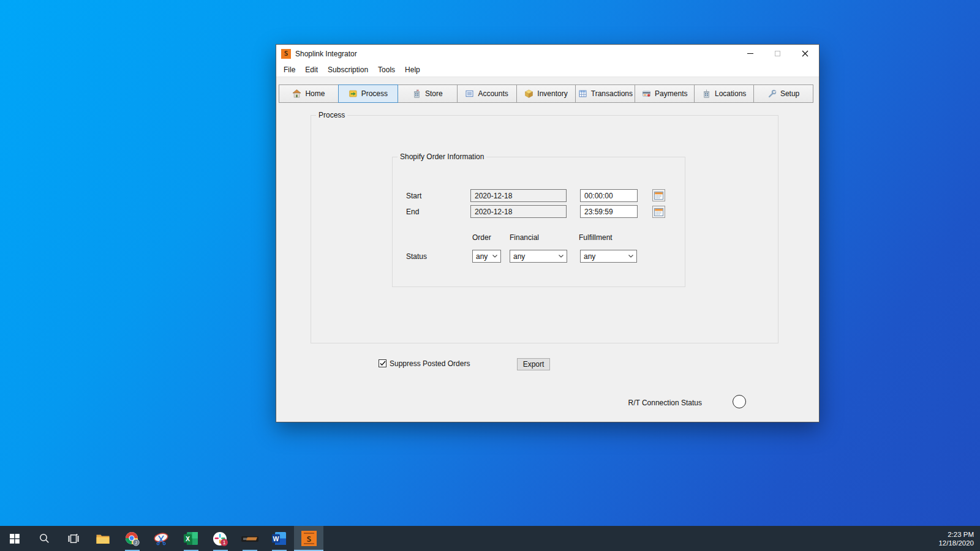 The width and height of the screenshot is (980, 551). Describe the element at coordinates (250, 539) in the screenshot. I see `scanner-device-icon` at that location.